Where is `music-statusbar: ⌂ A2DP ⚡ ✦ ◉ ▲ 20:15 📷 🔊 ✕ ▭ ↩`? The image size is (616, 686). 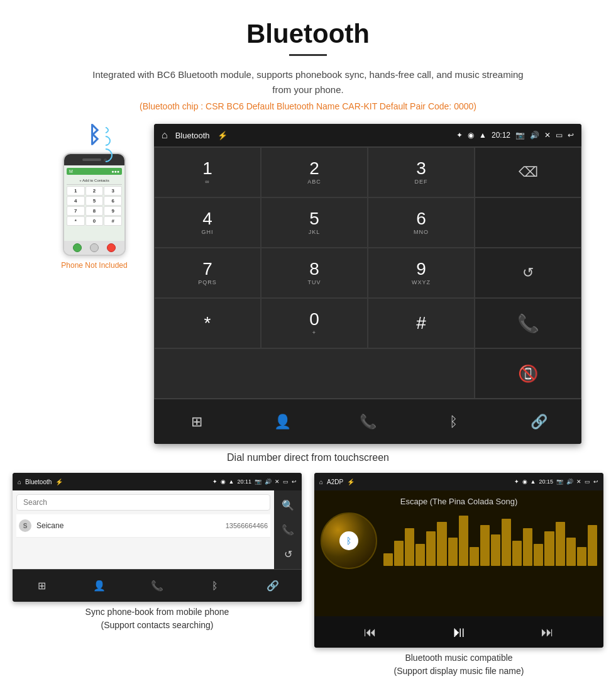
music-statusbar: ⌂ A2DP ⚡ ✦ ◉ ▲ 20:15 📷 🔊 ✕ ▭ ↩ is located at coordinates (459, 482).